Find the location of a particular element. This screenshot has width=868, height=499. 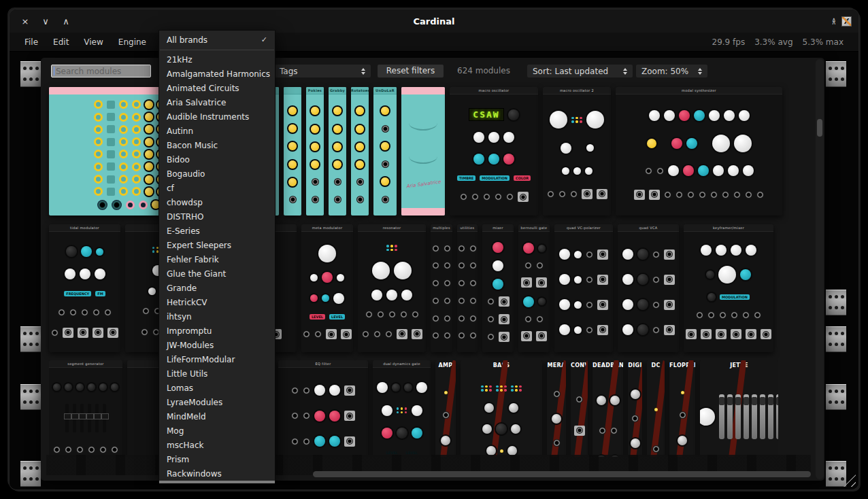

tags-filter-select: Tags is located at coordinates (322, 71).